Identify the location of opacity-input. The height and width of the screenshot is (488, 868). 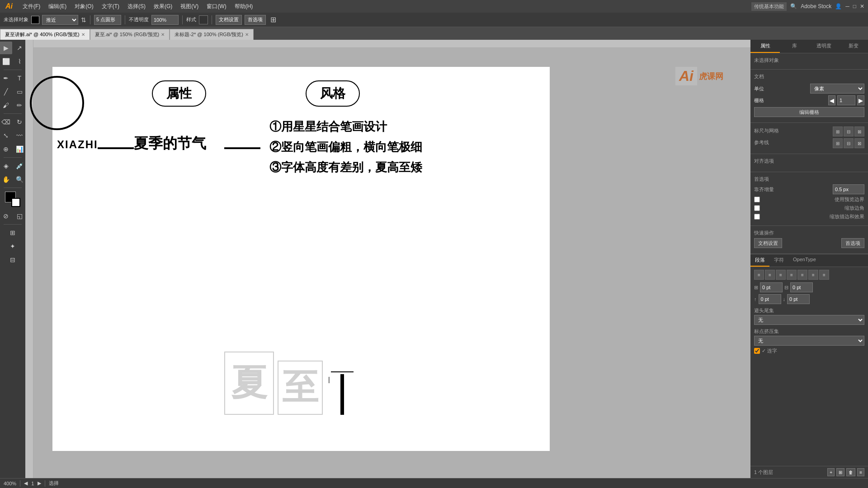
(165, 20).